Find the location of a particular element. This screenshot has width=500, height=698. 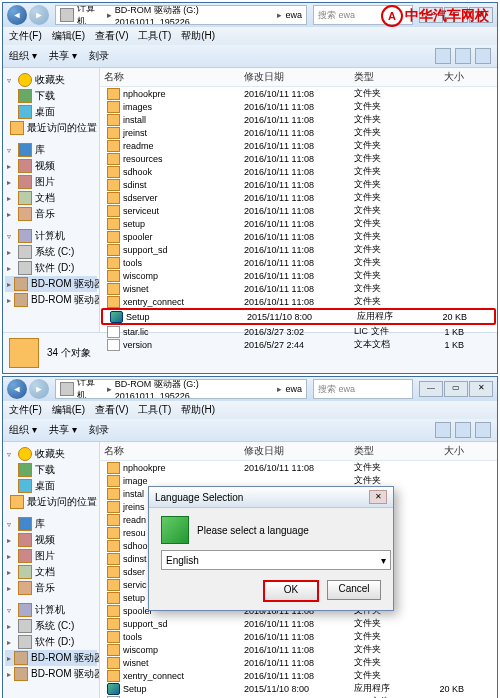

dialog-close-button: ✕ is located at coordinates (378, 497).